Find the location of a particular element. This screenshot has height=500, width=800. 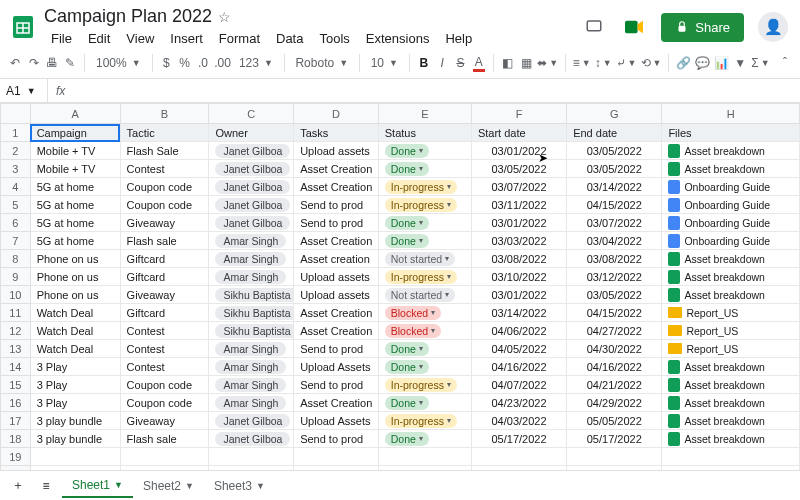

header-cell: Files is located at coordinates (731, 133).